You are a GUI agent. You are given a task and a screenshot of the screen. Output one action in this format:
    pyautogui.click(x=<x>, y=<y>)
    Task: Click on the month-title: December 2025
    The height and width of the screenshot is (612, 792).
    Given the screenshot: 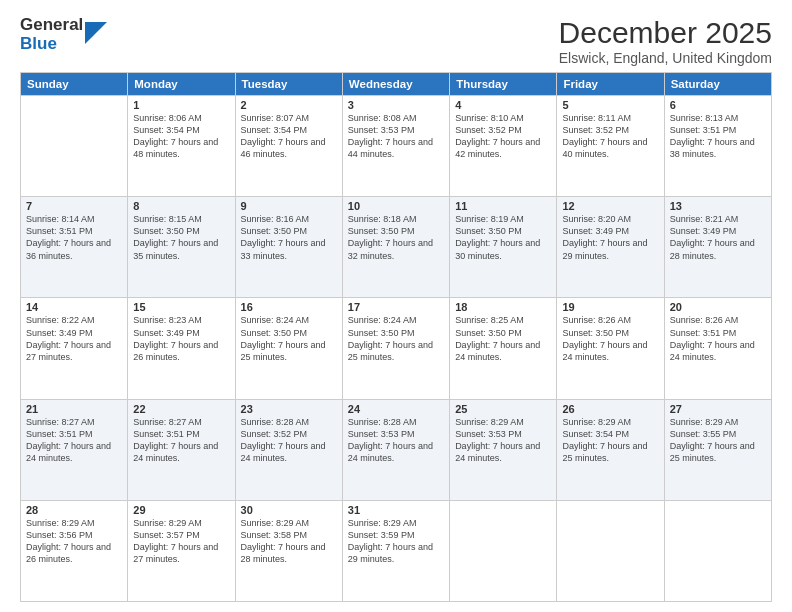 What is the action you would take?
    pyautogui.click(x=666, y=33)
    